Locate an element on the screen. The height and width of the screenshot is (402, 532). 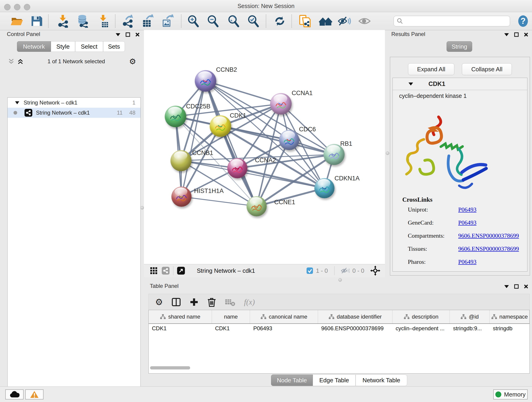
network-collection-row: String Network – cdk1 1 is located at coordinates (74, 103).